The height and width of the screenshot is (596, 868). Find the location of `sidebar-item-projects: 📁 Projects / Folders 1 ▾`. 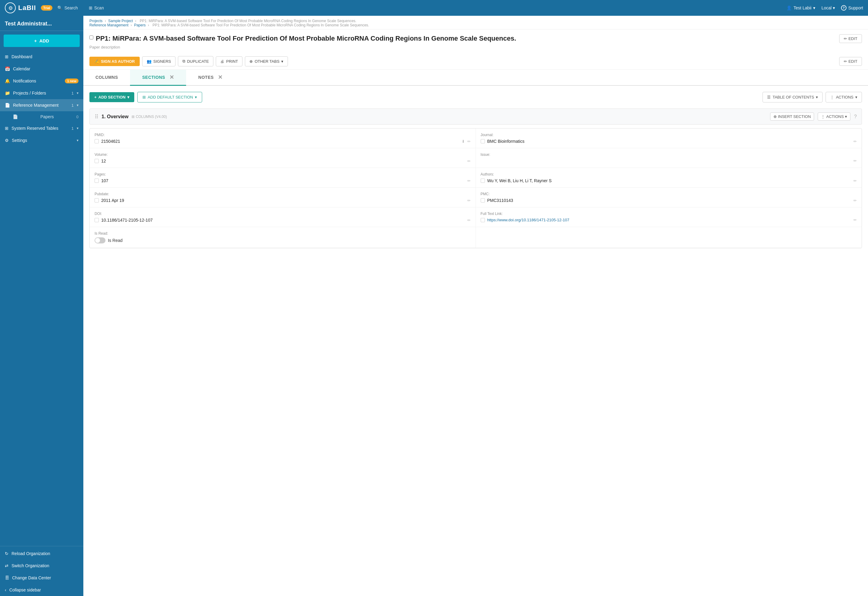

sidebar-item-projects: 📁 Projects / Folders 1 ▾ is located at coordinates (42, 93).